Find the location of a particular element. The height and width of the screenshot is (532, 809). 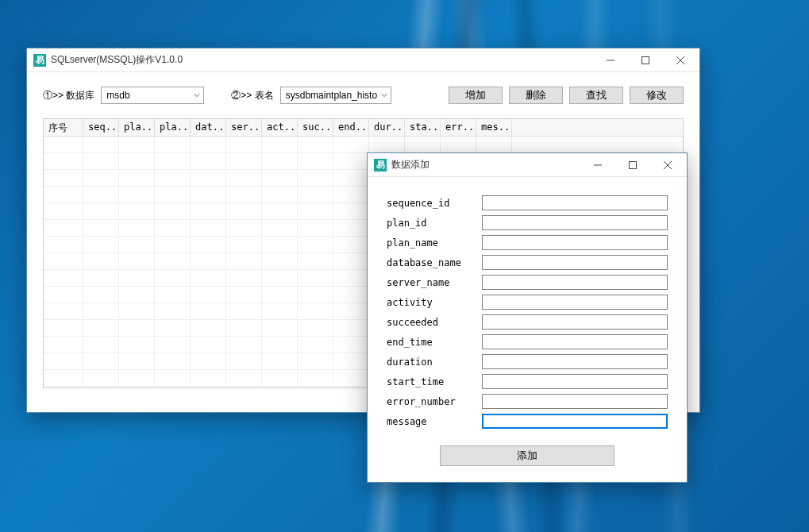

form-row: start_time is located at coordinates (527, 381).